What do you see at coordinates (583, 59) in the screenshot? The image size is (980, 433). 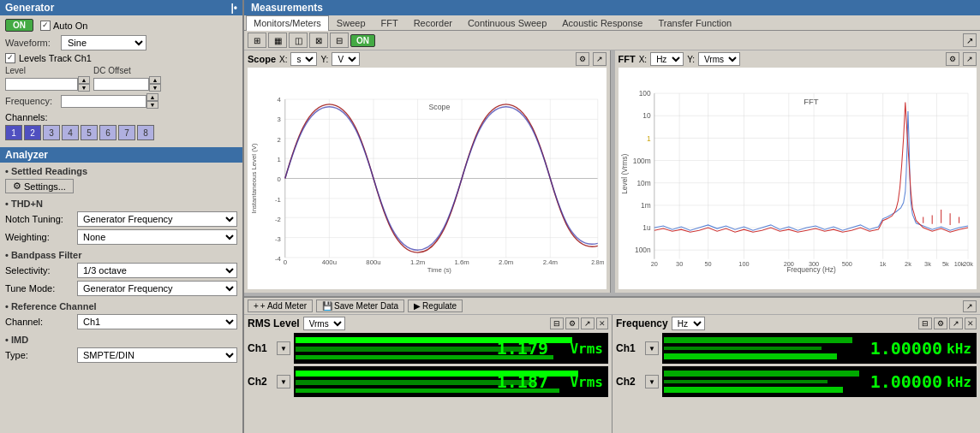 I see `scope-settings-btn: ⚙` at bounding box center [583, 59].